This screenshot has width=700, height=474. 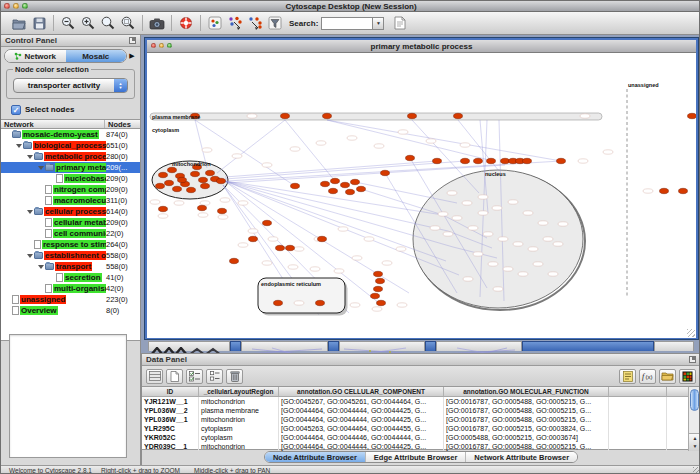 I want to click on tree-row: nitrogen compo209(0), so click(x=70, y=190).